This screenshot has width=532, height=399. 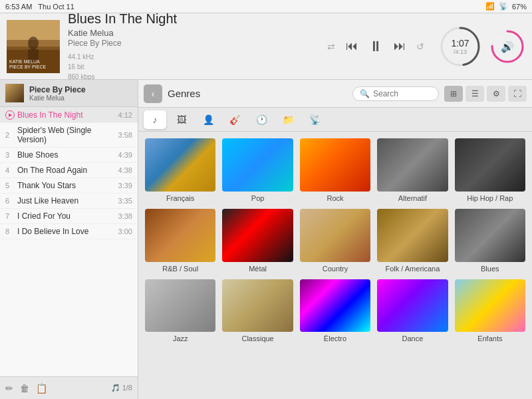 I want to click on track-duration: 3:35, so click(x=125, y=201).